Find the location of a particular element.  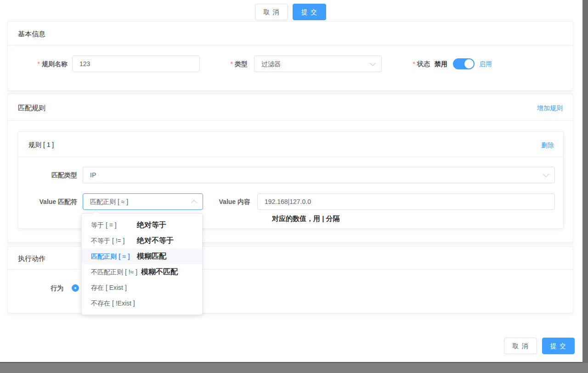

value-content-hint: 对应的数值，用 | 分隔 is located at coordinates (306, 219).